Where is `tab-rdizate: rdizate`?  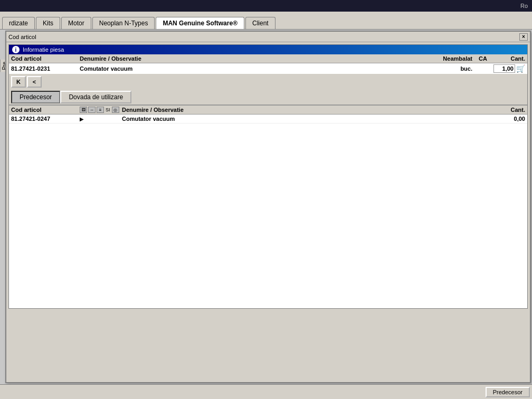 tab-rdizate: rdizate is located at coordinates (18, 23).